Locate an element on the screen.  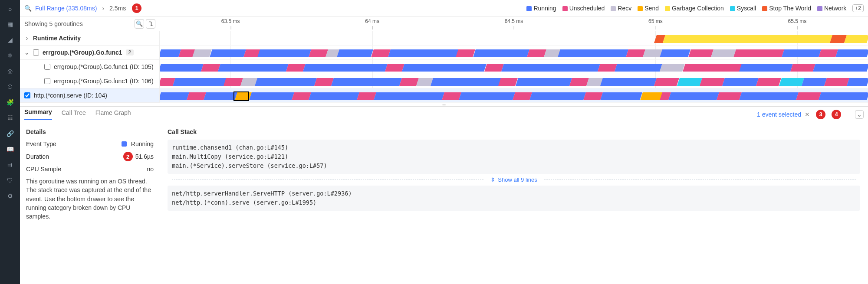
group-checkbox is located at coordinates (36, 52).